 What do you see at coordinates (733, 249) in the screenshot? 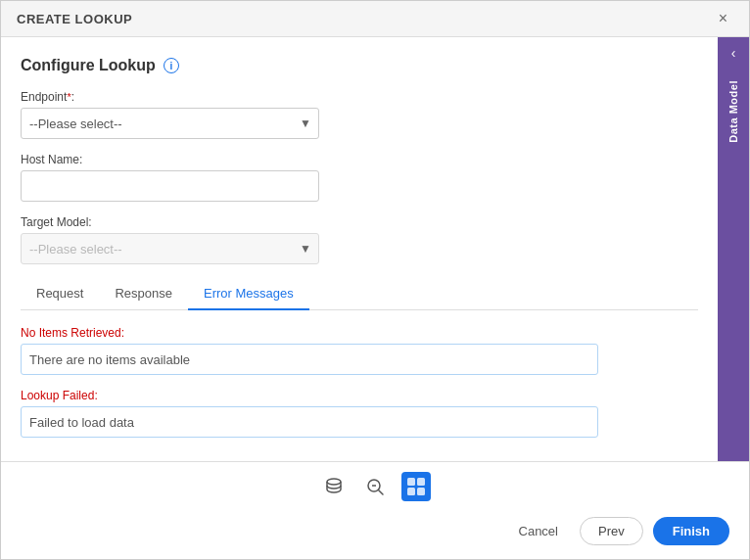
I see `side-panel: ‹ Data Model` at bounding box center [733, 249].